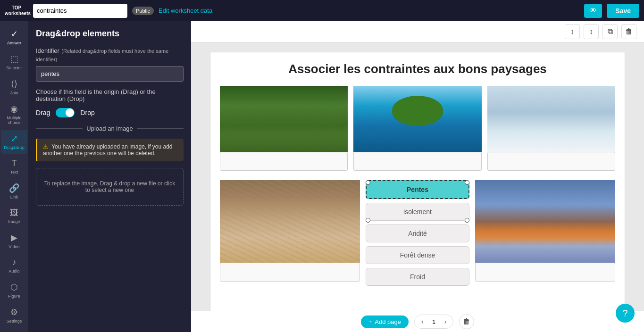  I want to click on sort-desc-button: ↕, so click(591, 32).